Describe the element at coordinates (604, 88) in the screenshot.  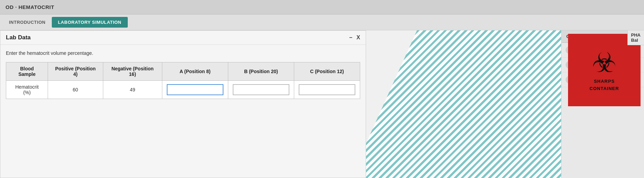
I see `biohazard-label-line2: CONTAINER` at that location.